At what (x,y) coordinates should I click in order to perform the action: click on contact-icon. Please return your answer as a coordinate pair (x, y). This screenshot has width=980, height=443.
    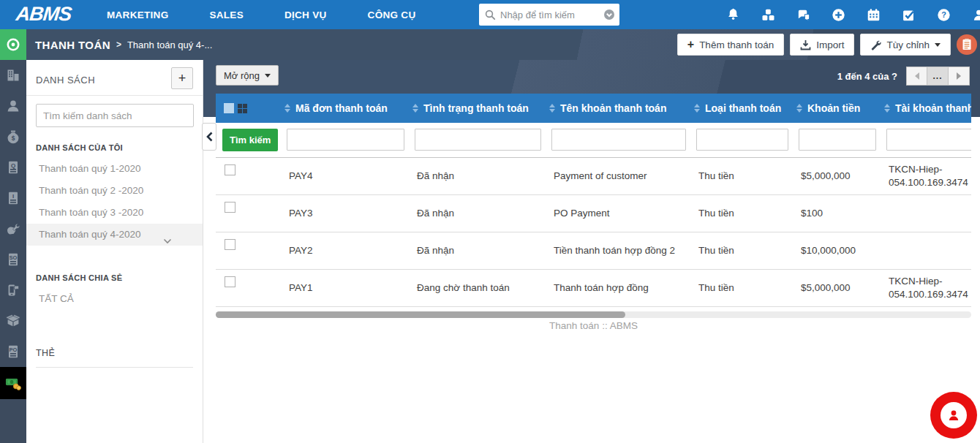
    Looking at the image, I should click on (13, 106).